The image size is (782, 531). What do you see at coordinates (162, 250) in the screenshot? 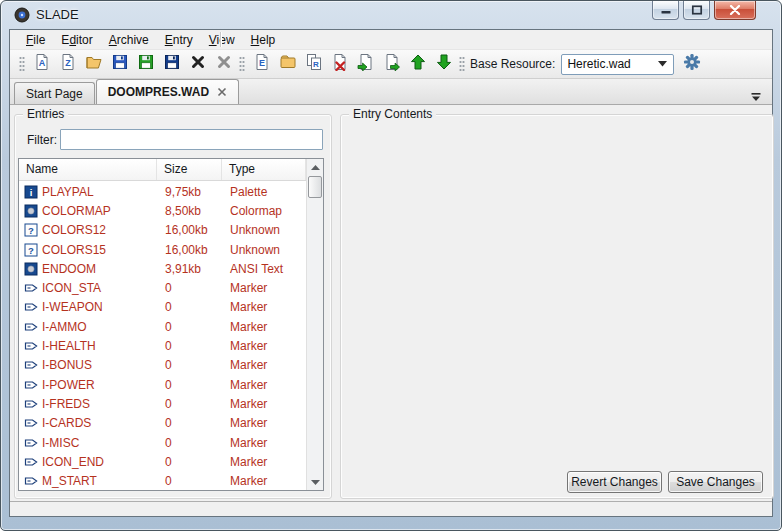
I see `entry-row: ?COLORS1516,00kbUnknown` at bounding box center [162, 250].